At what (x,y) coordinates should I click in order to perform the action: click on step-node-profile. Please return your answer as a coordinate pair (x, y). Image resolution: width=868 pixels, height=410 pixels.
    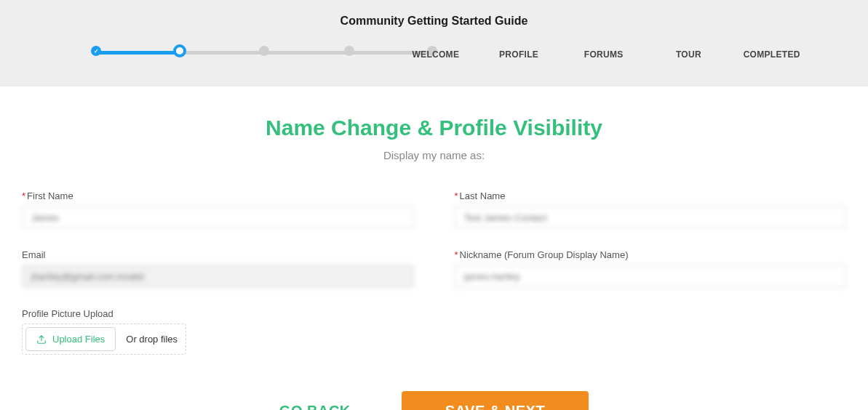
    Looking at the image, I should click on (180, 51).